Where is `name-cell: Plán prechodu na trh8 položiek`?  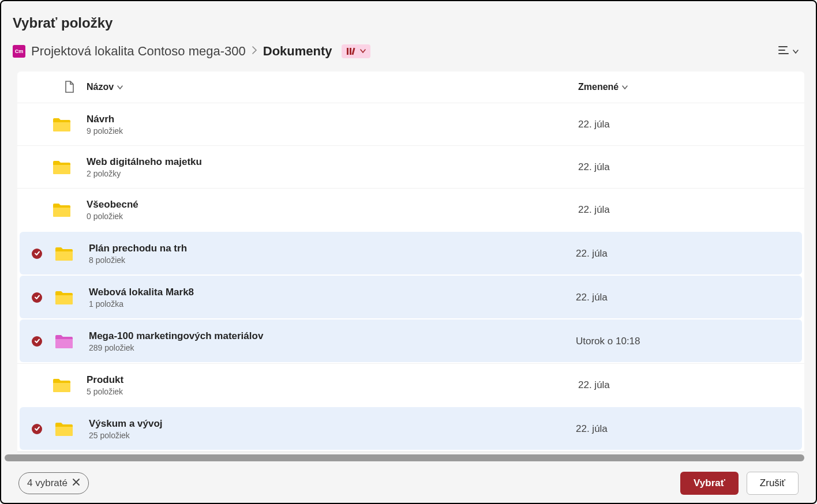 name-cell: Plán prechodu na trh8 položiek is located at coordinates (332, 254).